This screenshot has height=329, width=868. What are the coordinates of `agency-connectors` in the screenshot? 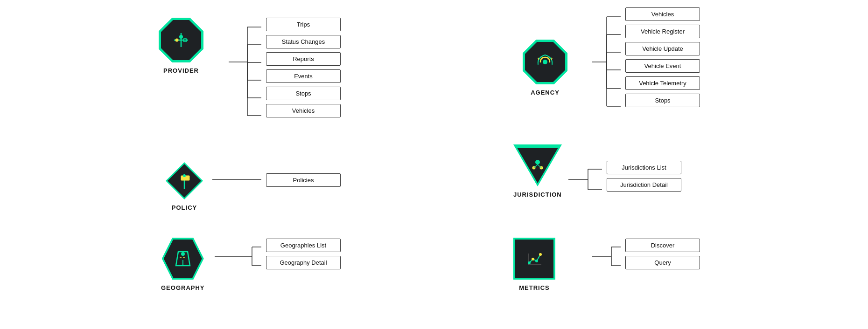 It's located at (606, 62).